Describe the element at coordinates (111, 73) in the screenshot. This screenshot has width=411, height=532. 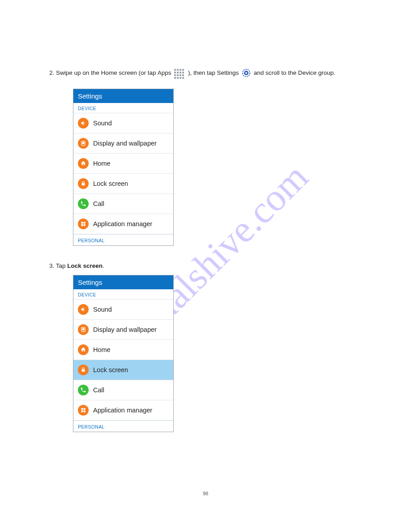
I see `step-2-prefix: 2. Swipe up on the Home screen (or tap A…` at that location.